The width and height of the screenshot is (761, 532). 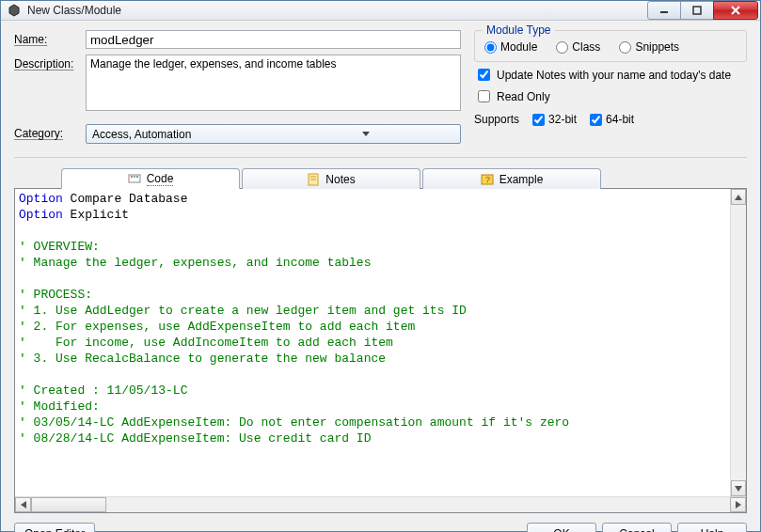 What do you see at coordinates (637, 527) in the screenshot?
I see `cancel-button: Cancel` at bounding box center [637, 527].